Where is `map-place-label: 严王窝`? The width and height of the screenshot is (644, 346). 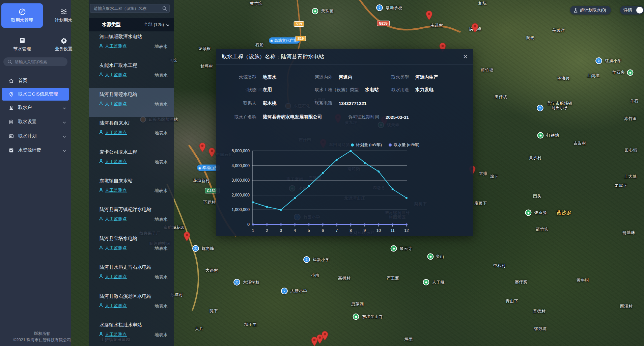
map-place-label: 严王窝 is located at coordinates (393, 278).